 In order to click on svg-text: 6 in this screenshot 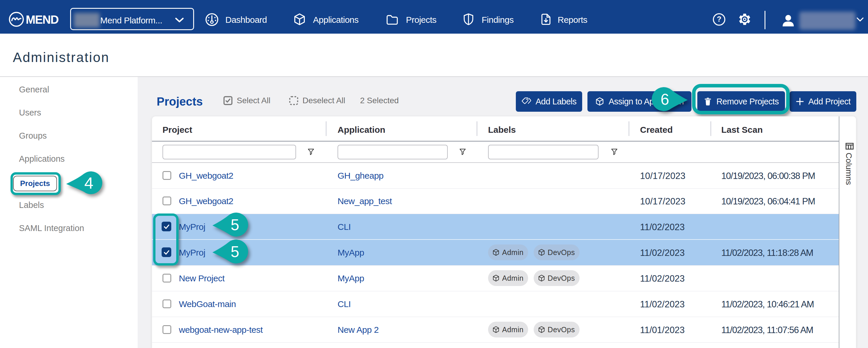, I will do `click(664, 99)`.